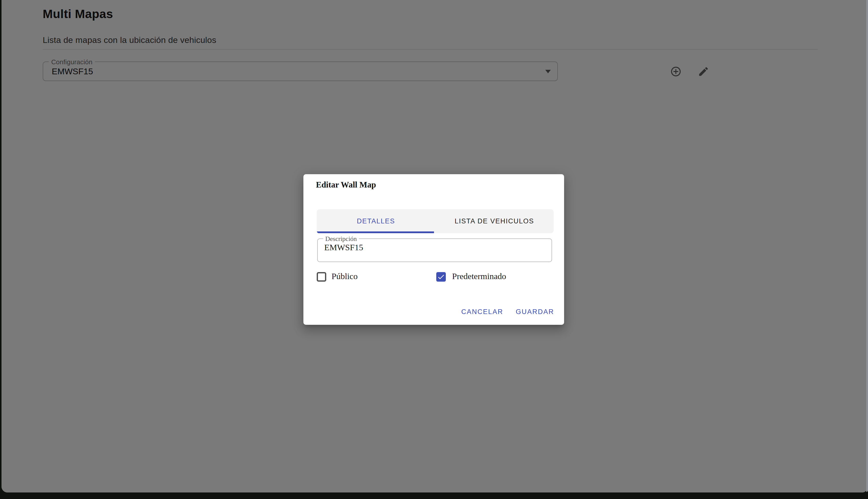 This screenshot has width=868, height=499. Describe the element at coordinates (435, 250) in the screenshot. I see `description-field: Descripción` at that location.